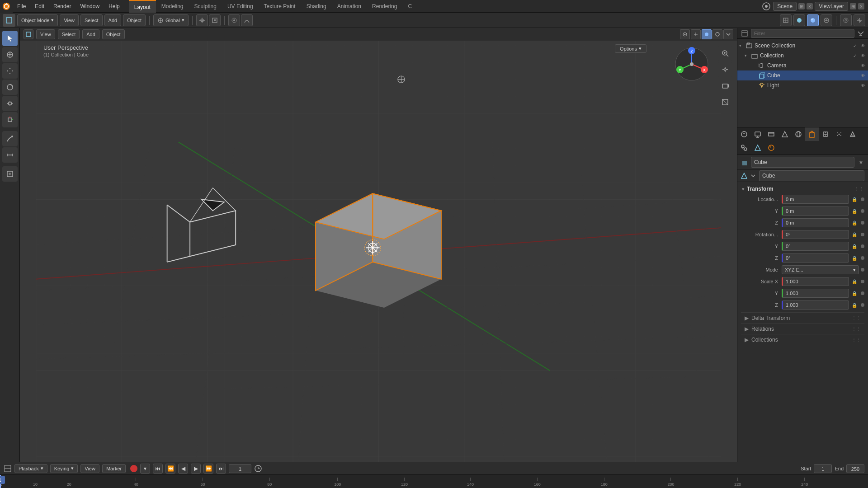  Describe the element at coordinates (753, 176) in the screenshot. I see `mesh-dropdown-icon` at that location.